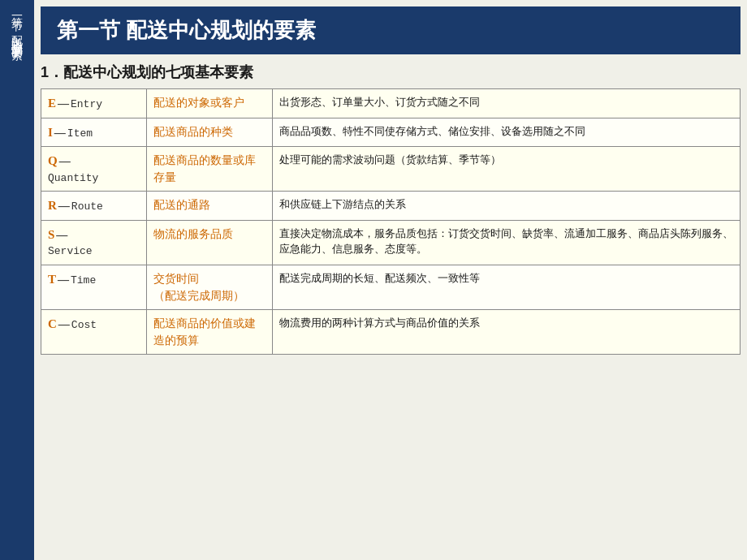  I want to click on key-word: Cost, so click(84, 325).